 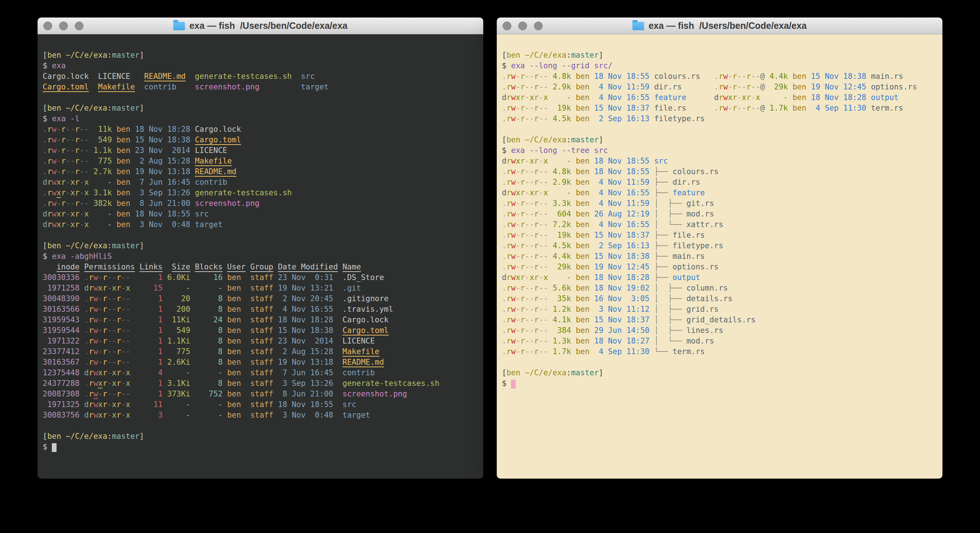 What do you see at coordinates (306, 277) in the screenshot?
I see `text-segment: 23 Nov 0:31` at bounding box center [306, 277].